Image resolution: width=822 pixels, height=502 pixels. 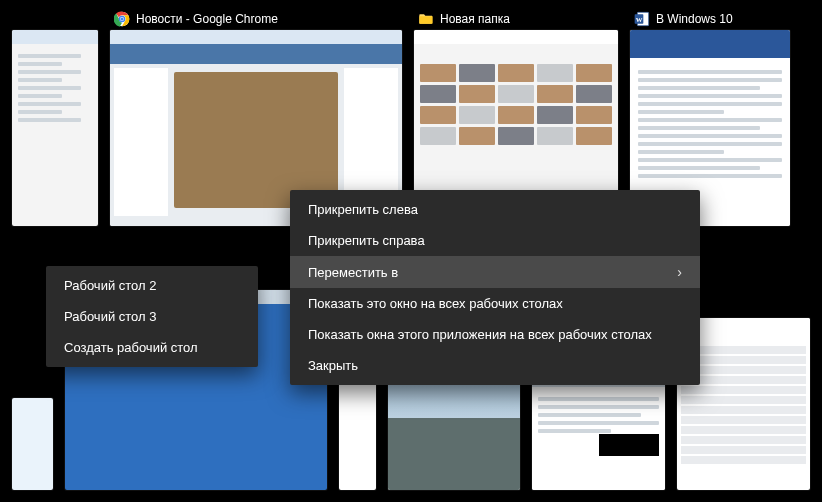 I want to click on submenu-item-new-desktop: Создать рабочий стол, so click(x=152, y=348).